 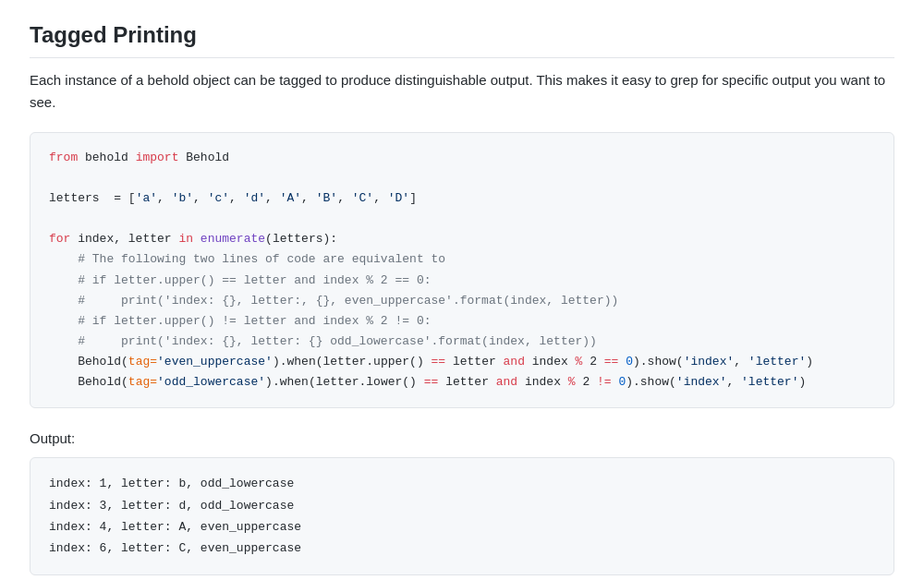 What do you see at coordinates (462, 438) in the screenshot?
I see `output-label: Output:` at bounding box center [462, 438].